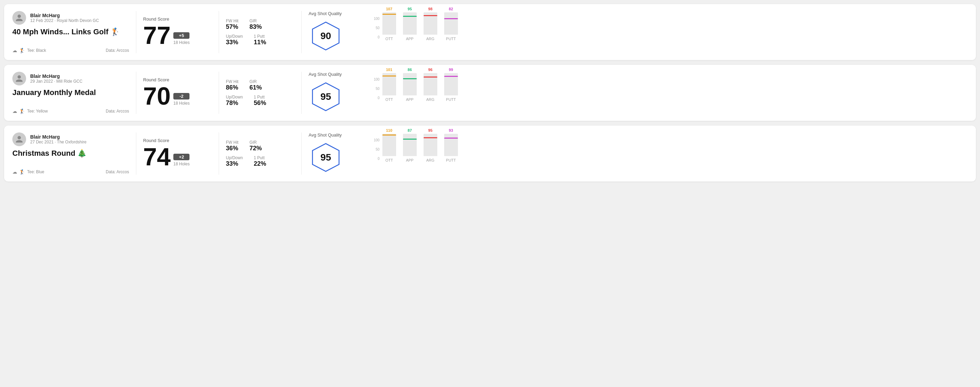 The image size is (980, 387). What do you see at coordinates (157, 157) in the screenshot?
I see `score-number: 74` at bounding box center [157, 157].